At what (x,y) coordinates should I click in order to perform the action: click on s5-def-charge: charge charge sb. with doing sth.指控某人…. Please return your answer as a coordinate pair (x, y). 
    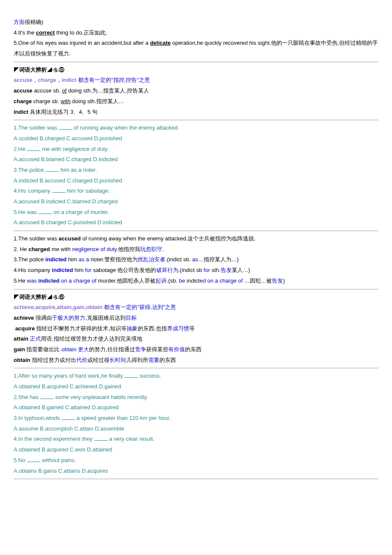
    Looking at the image, I should click on (196, 101).